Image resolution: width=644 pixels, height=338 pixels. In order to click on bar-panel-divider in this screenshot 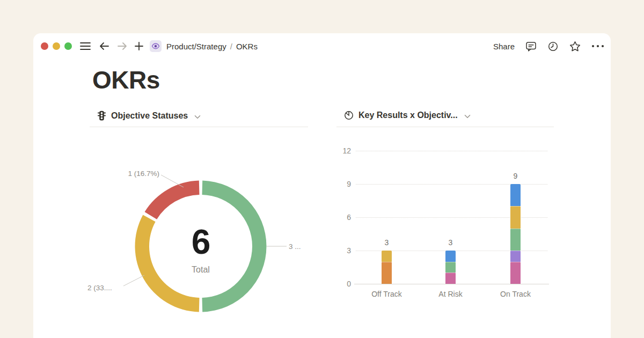, I will do `click(445, 127)`.